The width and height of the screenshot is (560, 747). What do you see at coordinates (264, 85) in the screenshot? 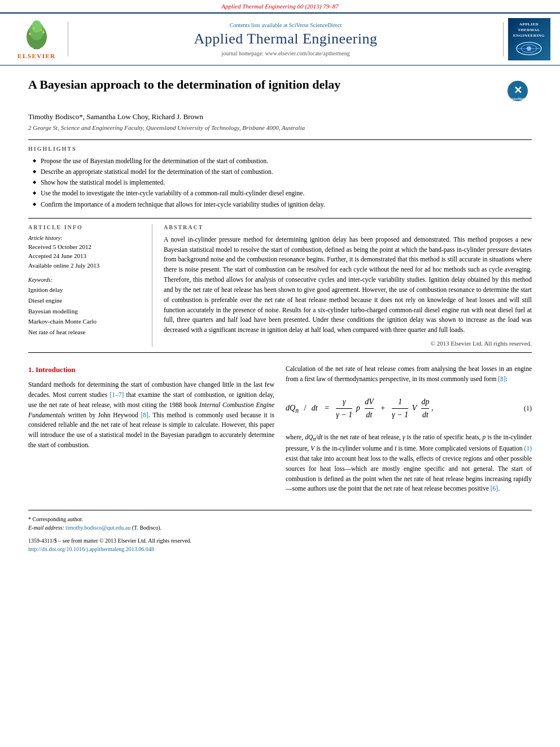
I see `article-title: A Bayesian approach to the determination…` at bounding box center [264, 85].